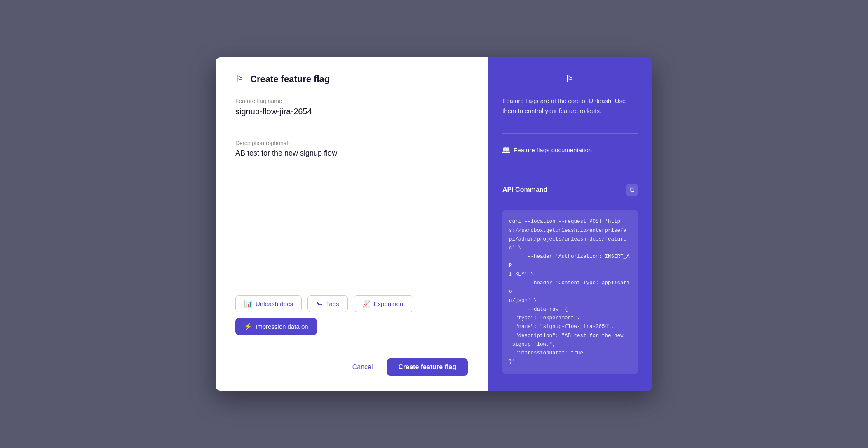  Describe the element at coordinates (366, 304) in the screenshot. I see `experiment-icon: 📈` at that location.